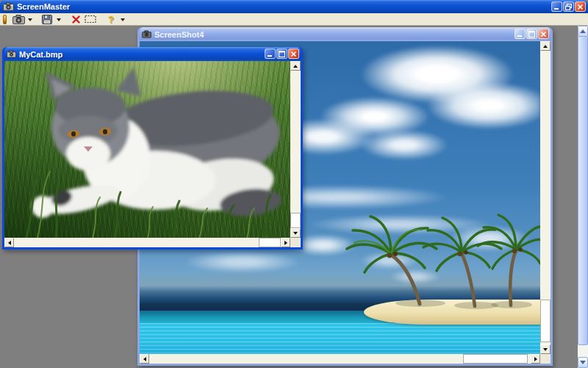  I want to click on main-window-controls, so click(569, 7).